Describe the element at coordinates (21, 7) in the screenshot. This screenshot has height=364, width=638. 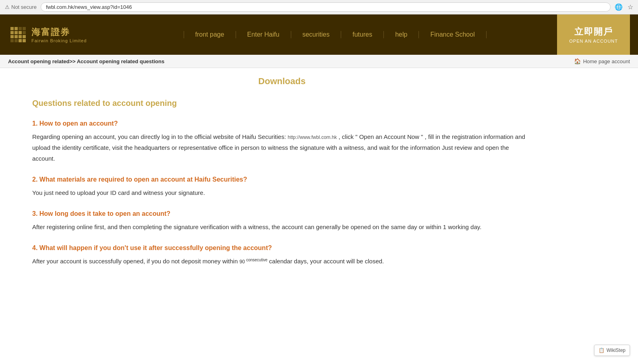
I see `not-secure-indicator: ⚠ Not secure` at that location.